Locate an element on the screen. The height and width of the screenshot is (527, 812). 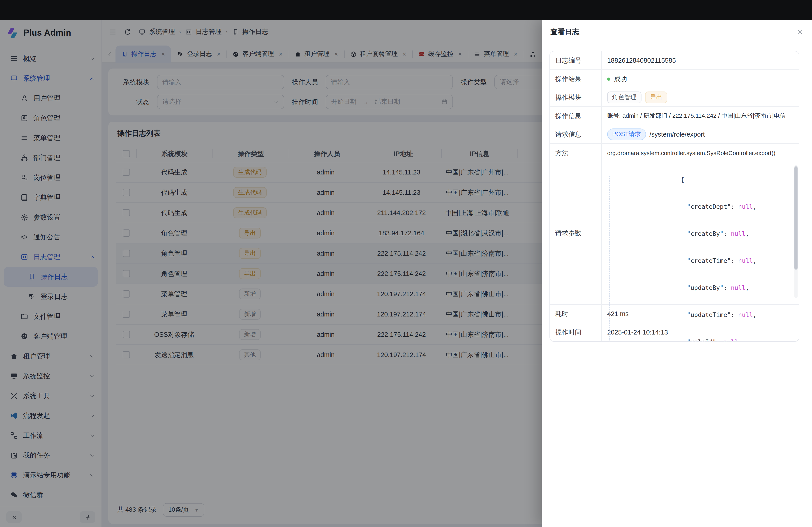
method-value: org.dromara.system.controller.system.Sys… is located at coordinates (700, 153).